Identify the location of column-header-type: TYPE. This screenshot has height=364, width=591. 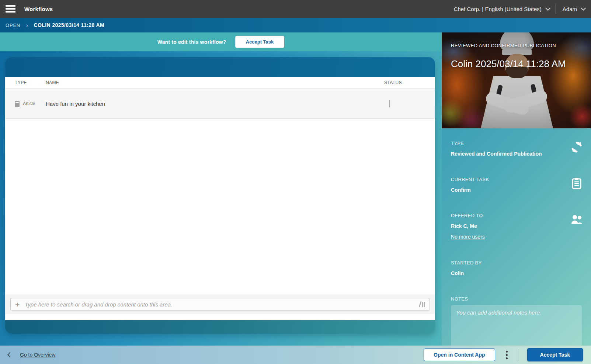
(25, 83).